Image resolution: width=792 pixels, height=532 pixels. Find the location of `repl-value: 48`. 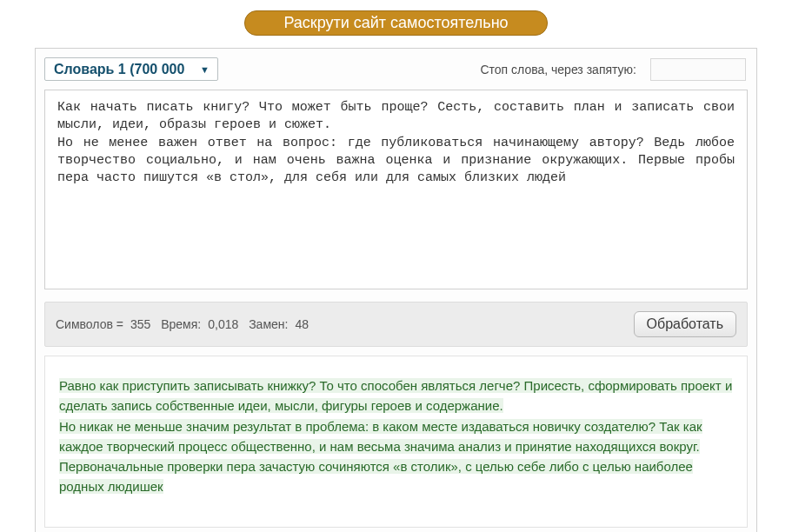

repl-value: 48 is located at coordinates (302, 324).